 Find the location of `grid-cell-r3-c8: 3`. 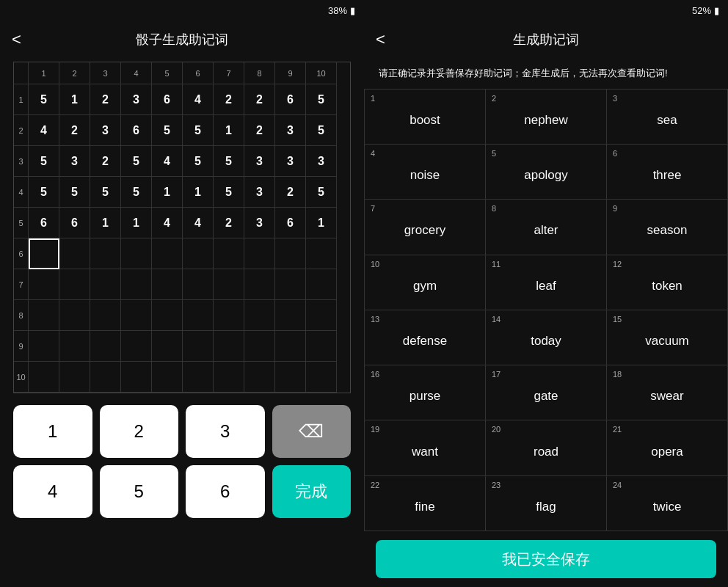

grid-cell-r3-c8: 3 is located at coordinates (260, 161).